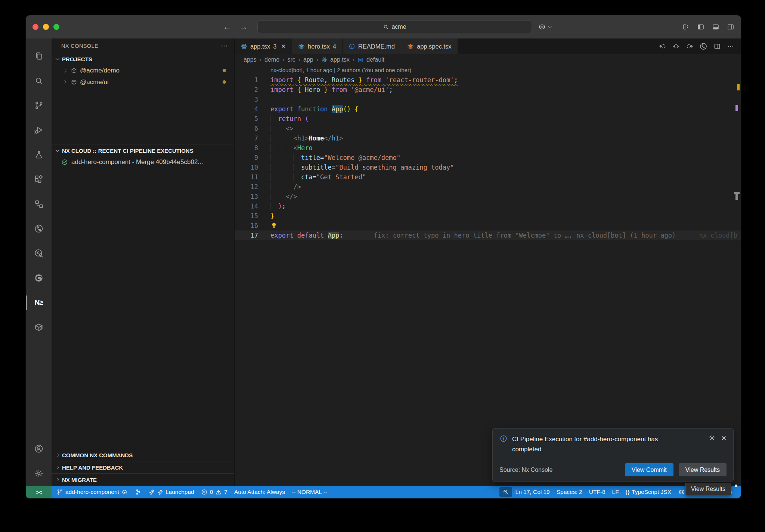  Describe the element at coordinates (649, 470) in the screenshot. I see `view-commit-button: View Commit` at that location.